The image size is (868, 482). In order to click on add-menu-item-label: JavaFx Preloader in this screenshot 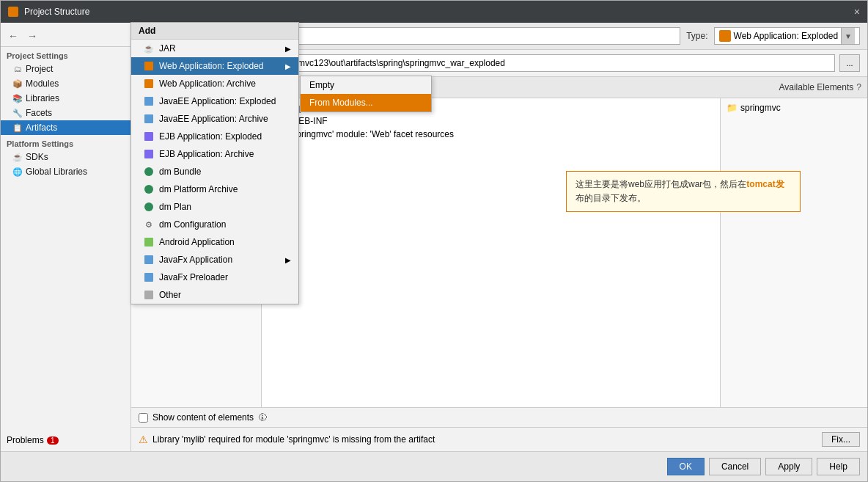, I will do `click(194, 277)`.